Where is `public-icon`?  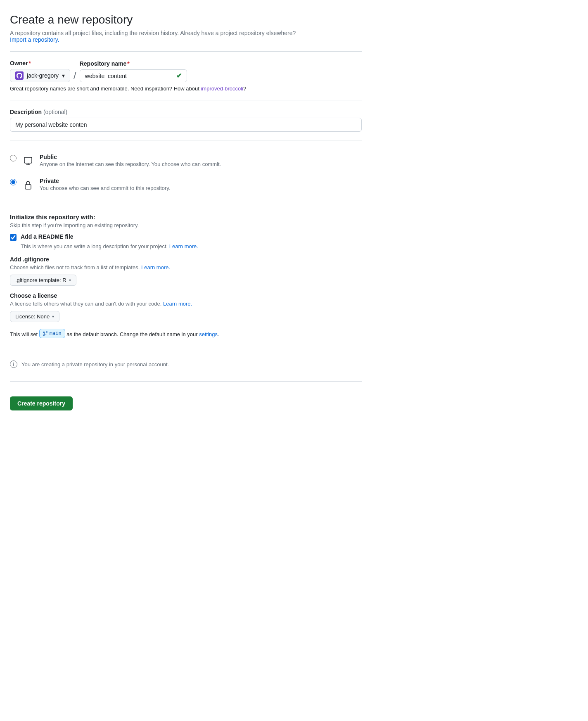
public-icon is located at coordinates (28, 161).